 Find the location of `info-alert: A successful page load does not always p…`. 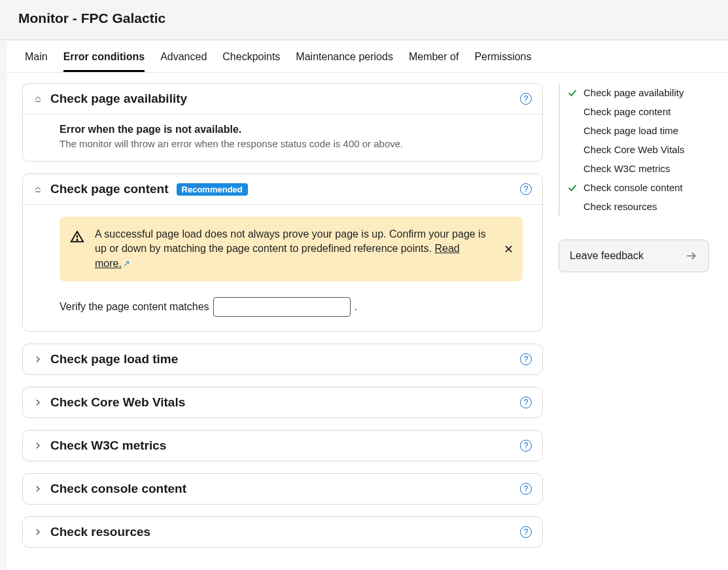

info-alert: A successful page load does not always p… is located at coordinates (291, 249).